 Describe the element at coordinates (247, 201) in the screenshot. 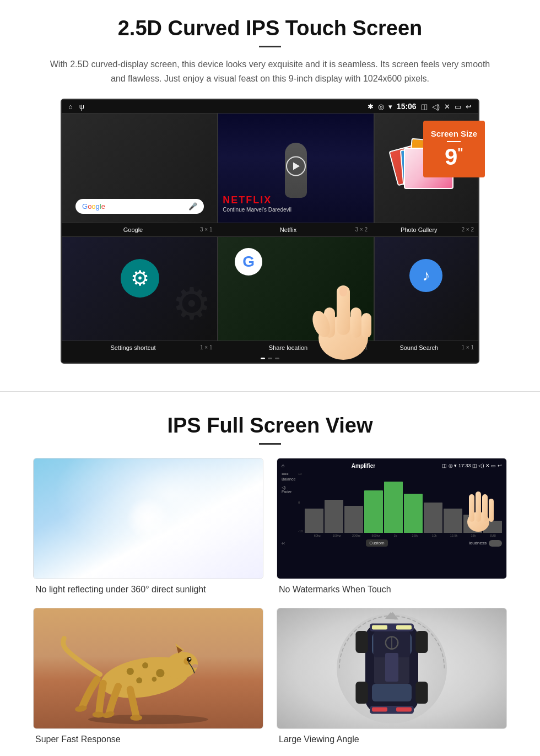

I see `netflix-logo: NETFLIX` at that location.